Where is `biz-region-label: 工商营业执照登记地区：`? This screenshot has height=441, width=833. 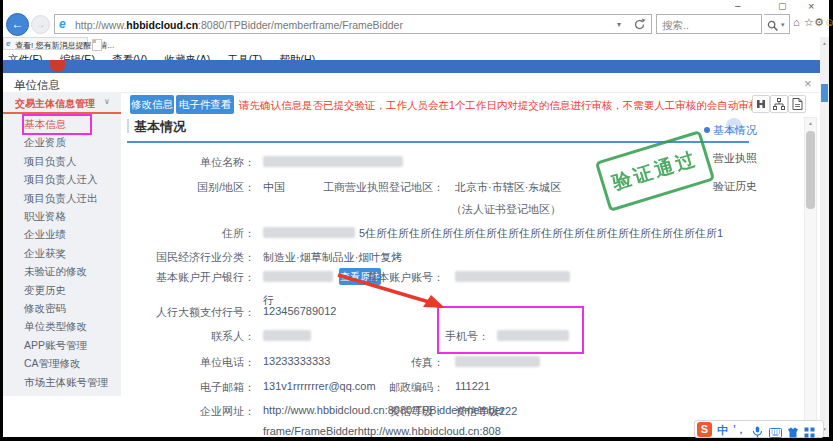 biz-region-label: 工商营业执照登记地区： is located at coordinates (382, 188).